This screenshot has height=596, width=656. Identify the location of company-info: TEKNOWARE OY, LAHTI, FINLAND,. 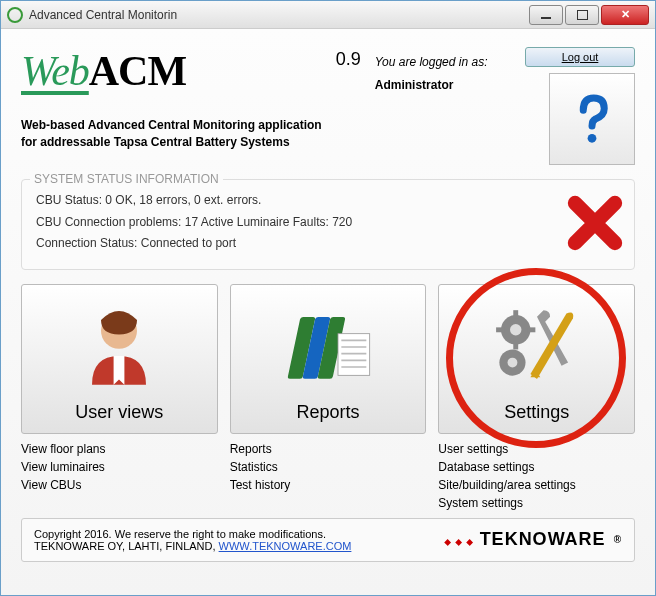
(126, 546).